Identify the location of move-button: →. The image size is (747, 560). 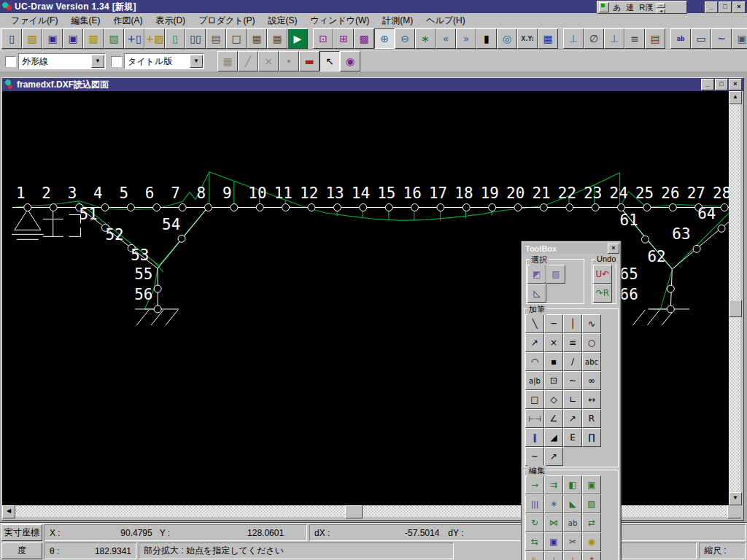
(535, 485).